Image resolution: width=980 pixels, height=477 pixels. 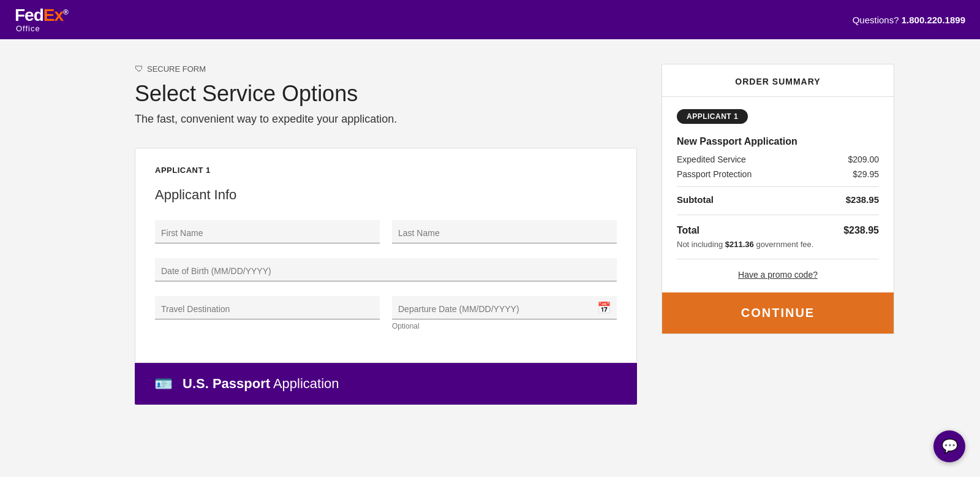 I want to click on last-name-field, so click(x=505, y=232).